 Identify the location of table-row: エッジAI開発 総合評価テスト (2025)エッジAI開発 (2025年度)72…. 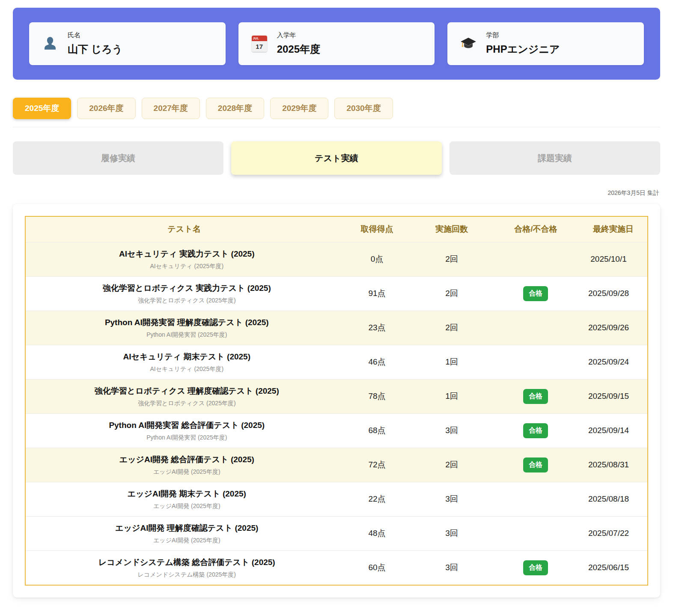
(336, 465).